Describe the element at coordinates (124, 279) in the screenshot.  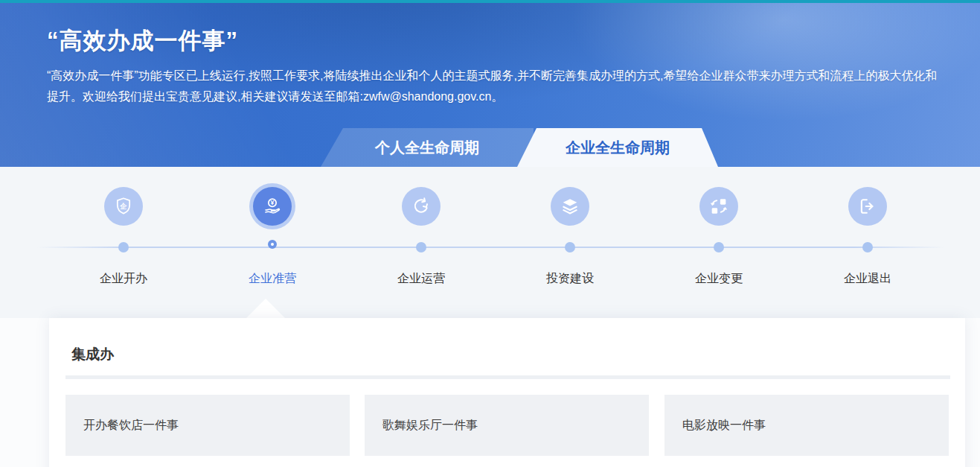
I see `step-label: 企业开办` at that location.